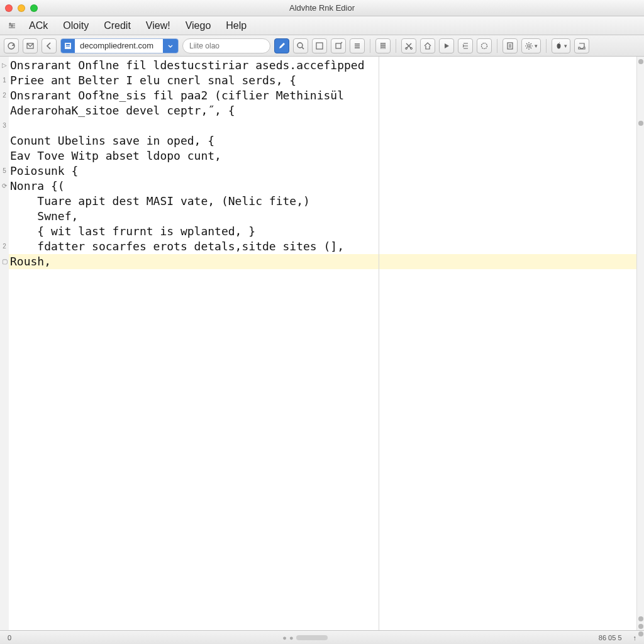  I want to click on apple-icon, so click(558, 45).